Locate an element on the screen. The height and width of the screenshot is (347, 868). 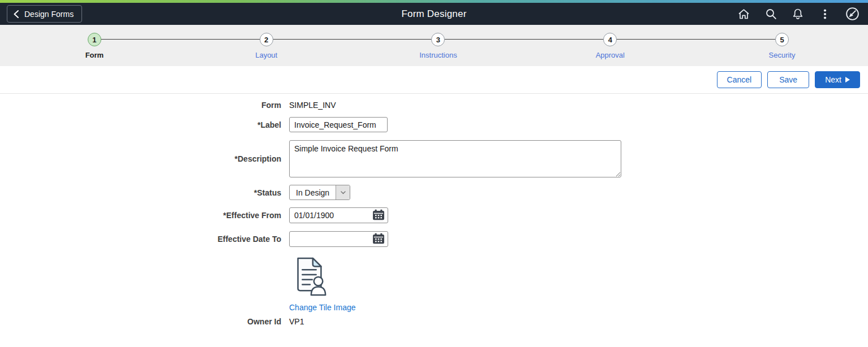
stepper-step-form: 1 Form is located at coordinates (94, 45).